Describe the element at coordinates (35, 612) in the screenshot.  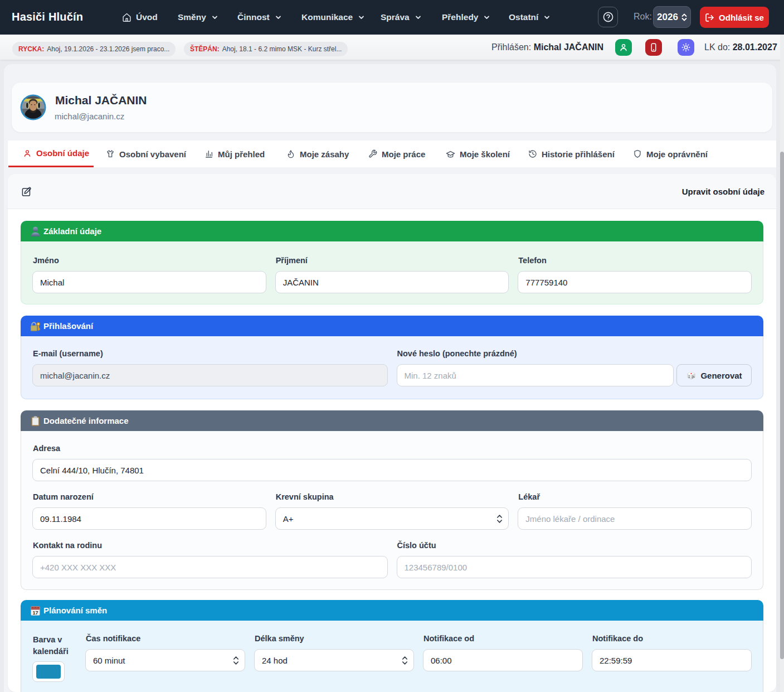
I see `svg-text: 17` at that location.